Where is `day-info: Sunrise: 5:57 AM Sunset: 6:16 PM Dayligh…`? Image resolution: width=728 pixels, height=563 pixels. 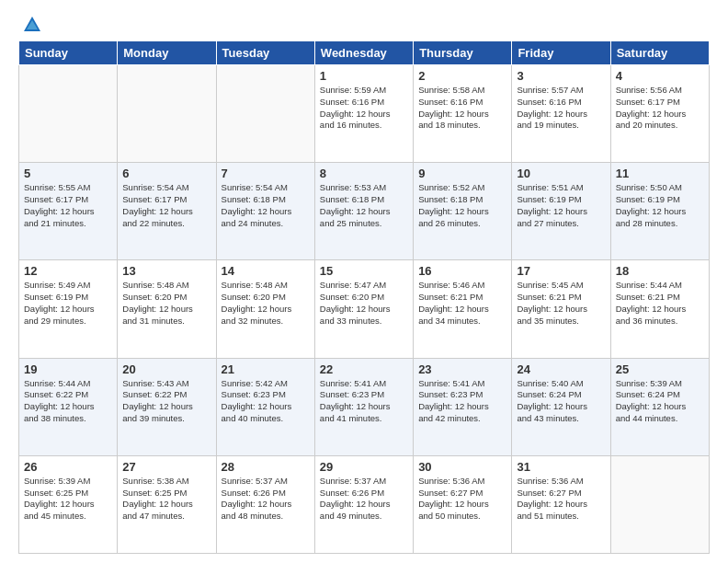 day-info: Sunrise: 5:57 AM Sunset: 6:16 PM Dayligh… is located at coordinates (561, 109).